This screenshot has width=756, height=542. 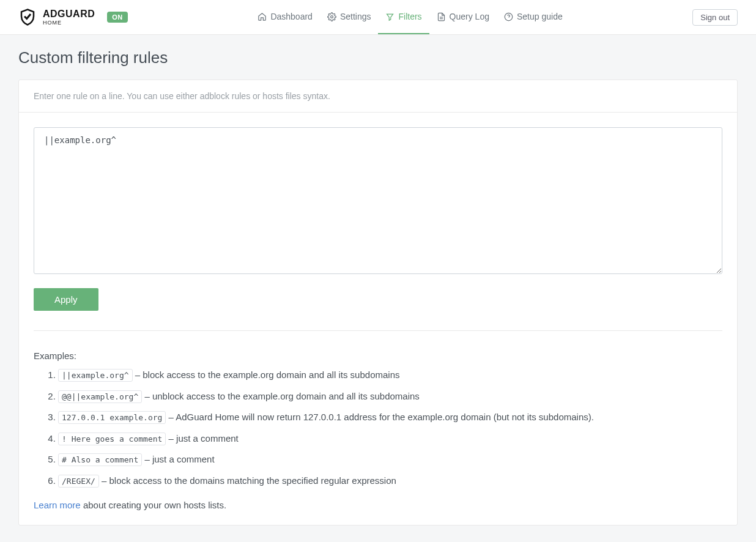 I want to click on learn-more-text: about creating your own hosts lists., so click(x=154, y=505).